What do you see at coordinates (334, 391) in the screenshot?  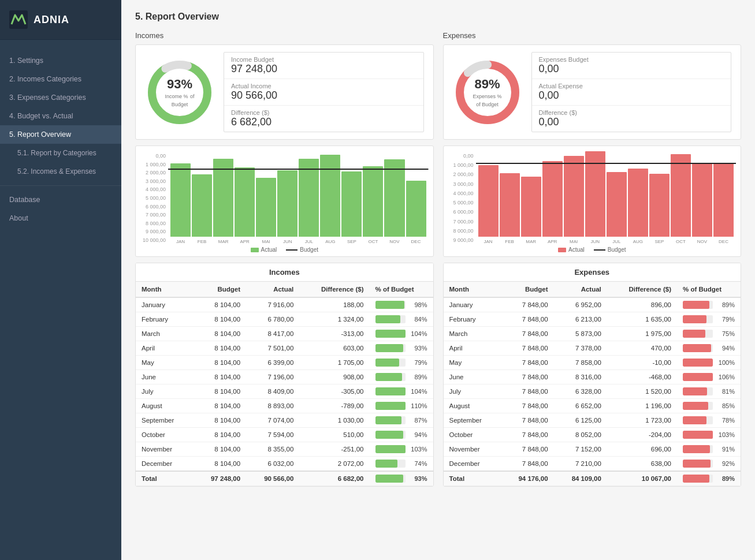 I see `cell-diff: -305,00` at bounding box center [334, 391].